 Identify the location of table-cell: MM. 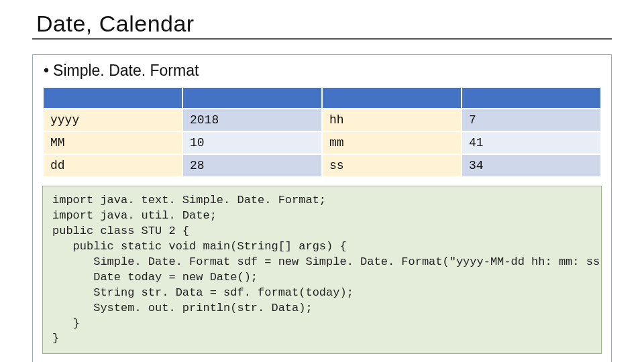
(113, 143).